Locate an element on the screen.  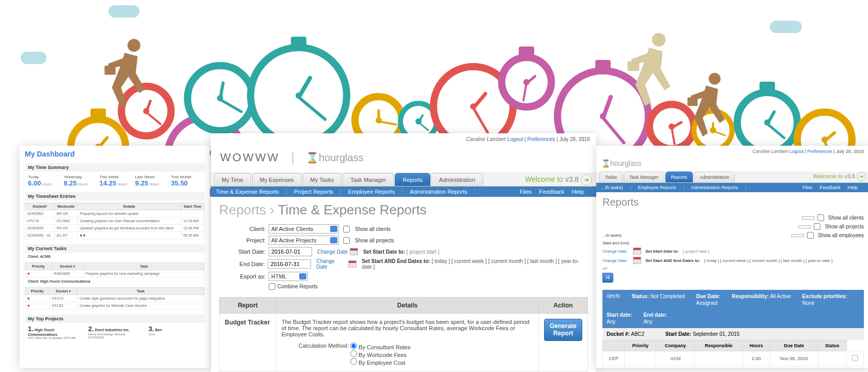
report-details: The Budget Tracker report shows how a pr… is located at coordinates (408, 343).